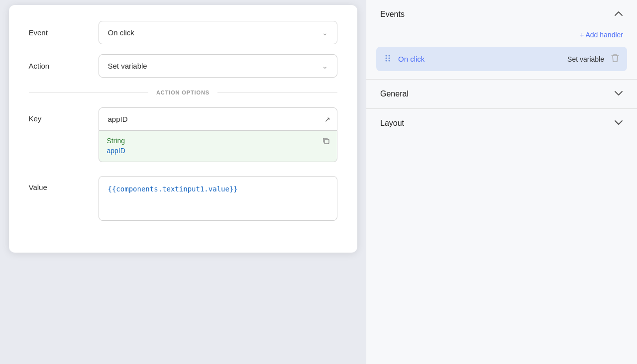 Image resolution: width=637 pixels, height=364 pixels. Describe the element at coordinates (183, 199) in the screenshot. I see `value-row: Value {{components.textinput1.value}}` at that location.